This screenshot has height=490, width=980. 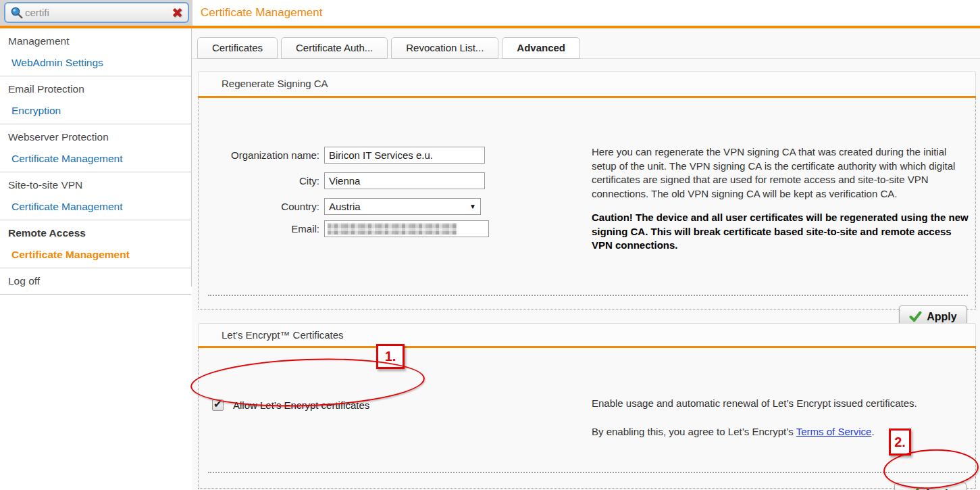 What do you see at coordinates (259, 181) in the screenshot?
I see `city-label: City:` at bounding box center [259, 181].